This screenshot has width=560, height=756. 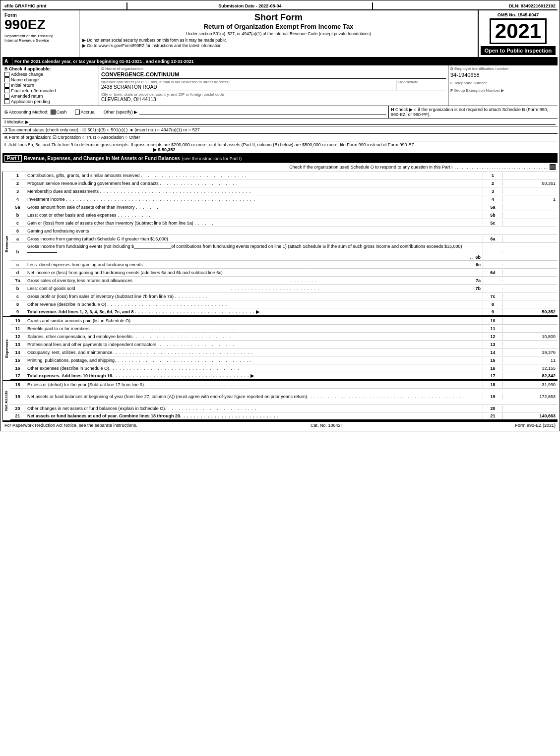 What do you see at coordinates (51, 69) in the screenshot?
I see `section-b-label: B Check if applicable:` at bounding box center [51, 69].